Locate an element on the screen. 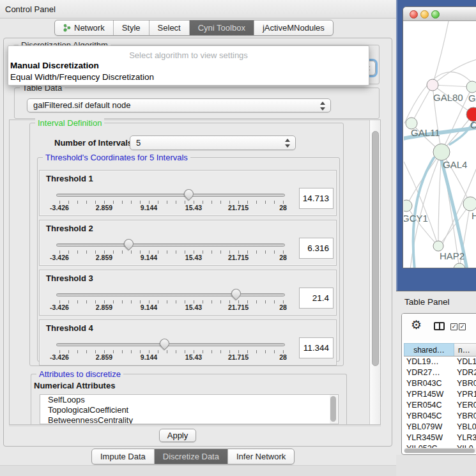 This screenshot has height=476, width=476. table-hscrollbar-thumb is located at coordinates (440, 451).